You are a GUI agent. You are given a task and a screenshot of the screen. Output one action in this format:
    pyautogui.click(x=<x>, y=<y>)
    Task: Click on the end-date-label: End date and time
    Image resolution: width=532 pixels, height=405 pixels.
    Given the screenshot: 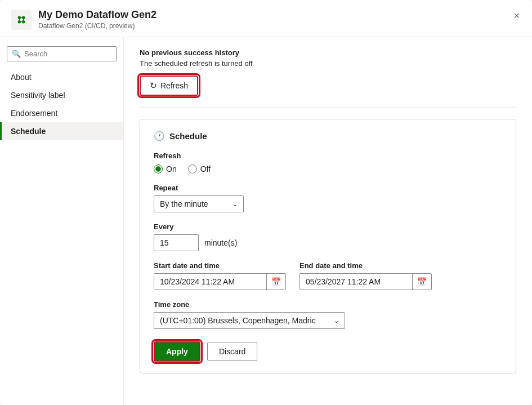 What is the action you would take?
    pyautogui.click(x=366, y=266)
    